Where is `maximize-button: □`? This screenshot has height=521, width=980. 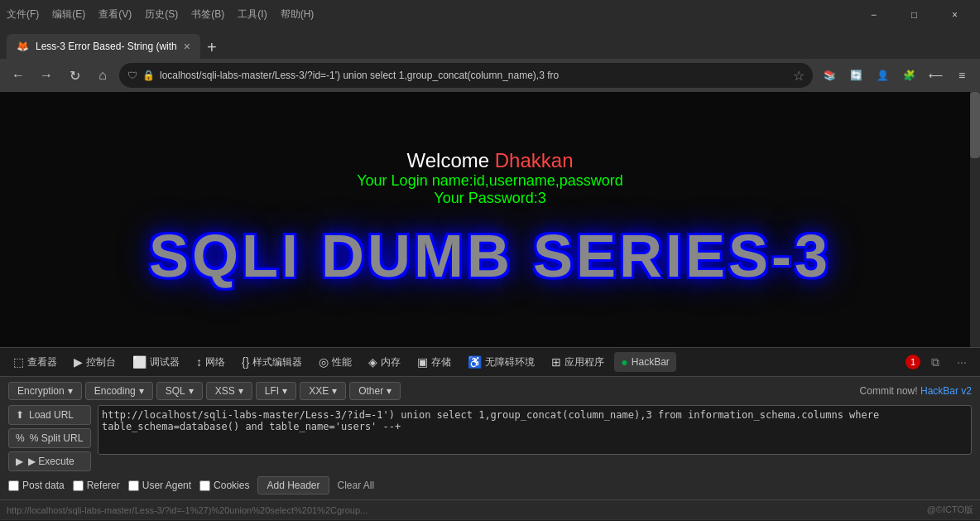
maximize-button: □ is located at coordinates (914, 15).